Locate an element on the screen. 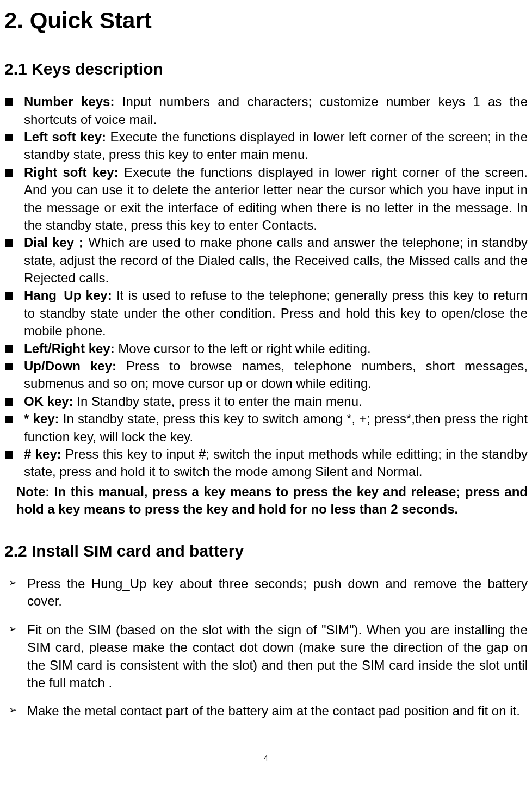  list-item: OK key: In Standby state, press it to en… is located at coordinates (266, 402).